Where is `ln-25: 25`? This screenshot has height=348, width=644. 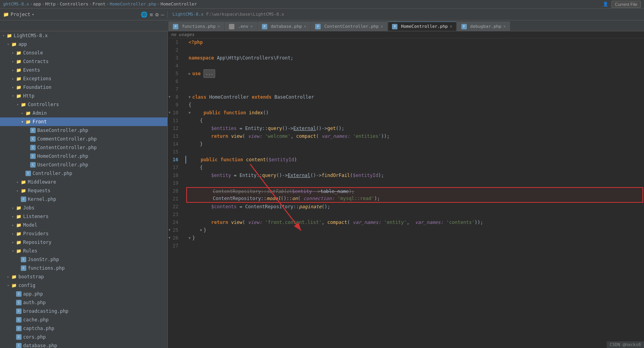
ln-25: 25 is located at coordinates (175, 230).